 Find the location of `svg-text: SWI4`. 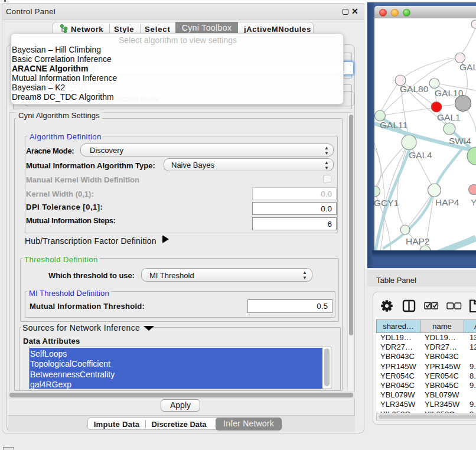

svg-text: SWI4 is located at coordinates (460, 141).